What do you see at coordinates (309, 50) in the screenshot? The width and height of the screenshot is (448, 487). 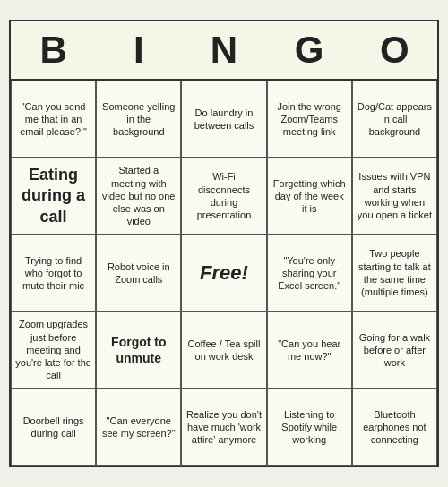 I see `bingo-letter-g: G` at bounding box center [309, 50].